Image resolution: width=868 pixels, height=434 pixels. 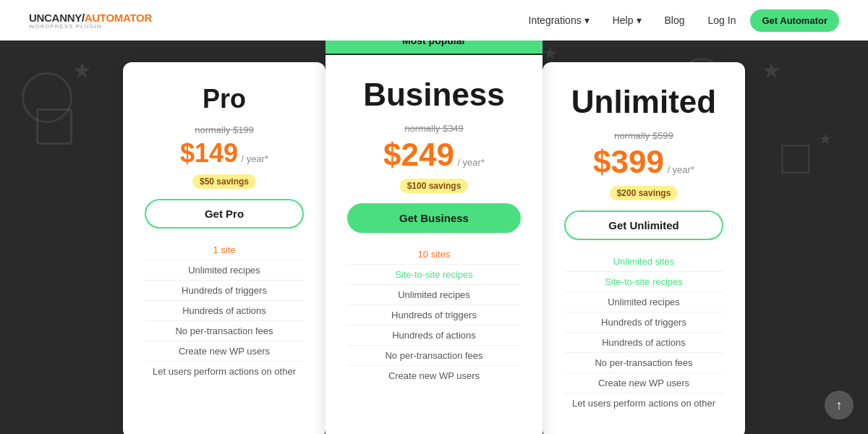 What do you see at coordinates (434, 275) in the screenshot?
I see `business-site-to-site: Site-to-site recipes` at bounding box center [434, 275].